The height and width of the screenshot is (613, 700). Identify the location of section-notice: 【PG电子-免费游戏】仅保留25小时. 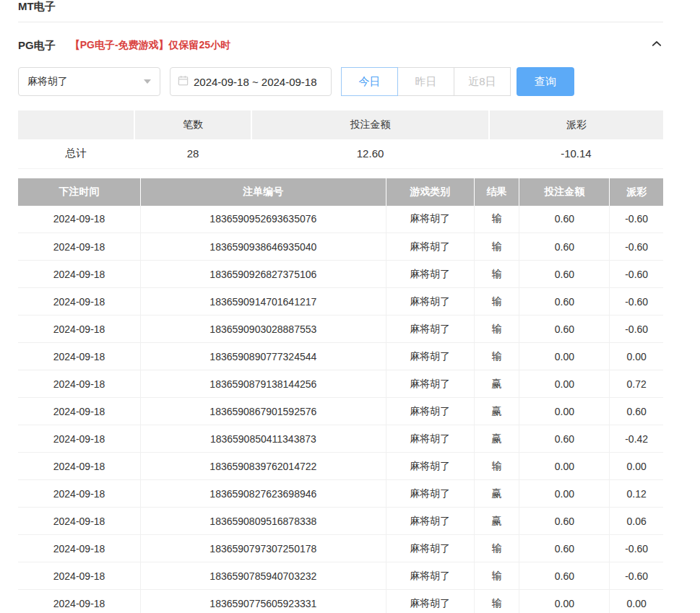
(150, 45).